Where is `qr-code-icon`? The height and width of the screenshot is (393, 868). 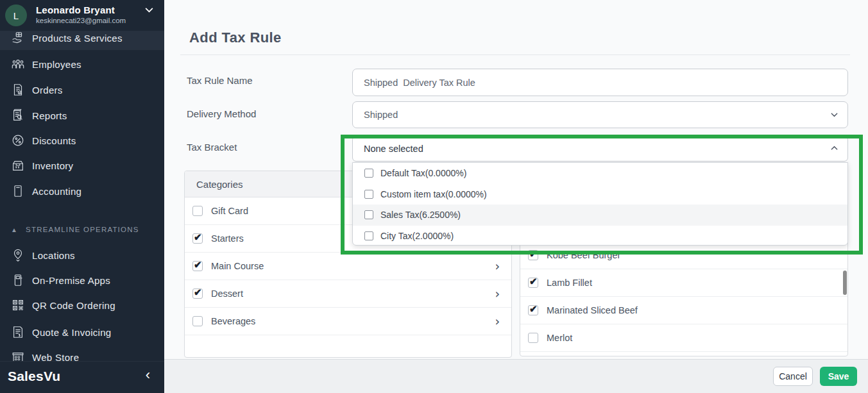
qr-code-icon is located at coordinates (18, 305).